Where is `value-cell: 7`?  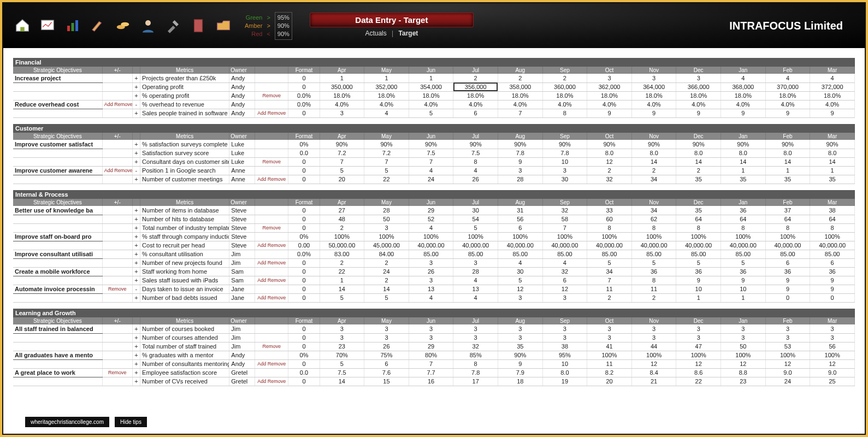
value-cell: 7 is located at coordinates (431, 162).